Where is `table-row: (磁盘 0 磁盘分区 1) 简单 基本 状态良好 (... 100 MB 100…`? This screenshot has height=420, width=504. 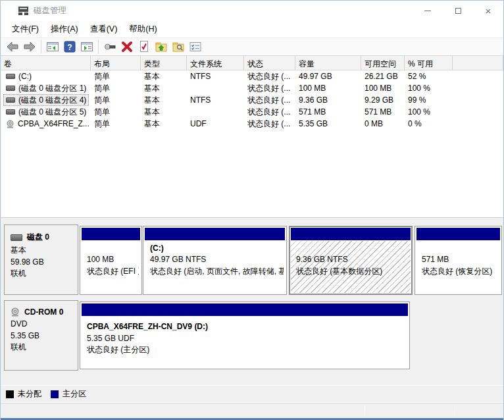
table-row: (磁盘 0 磁盘分区 1) 简单 基本 状态良好 (... 100 MB 100… is located at coordinates (252, 88).